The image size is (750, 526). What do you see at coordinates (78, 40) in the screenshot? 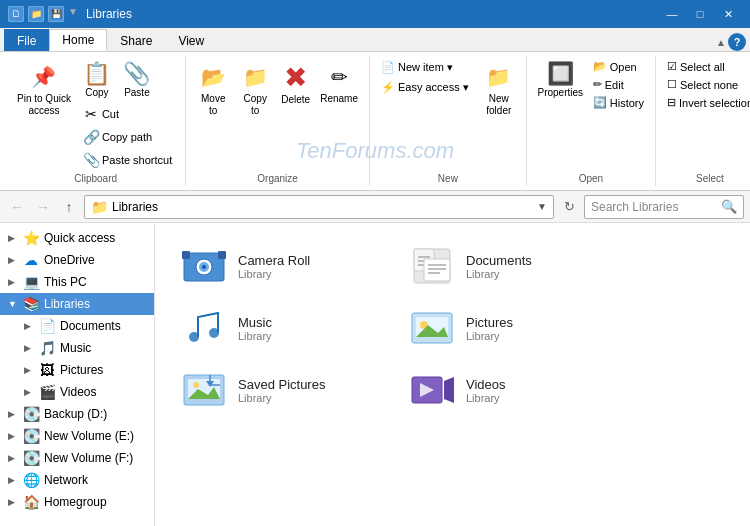
I see `tab-home: Home` at bounding box center [78, 40].